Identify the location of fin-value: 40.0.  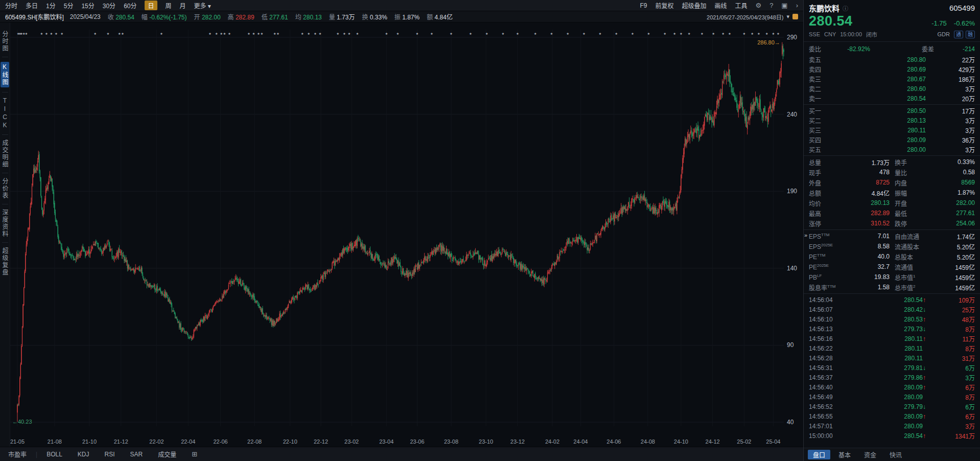
(869, 257).